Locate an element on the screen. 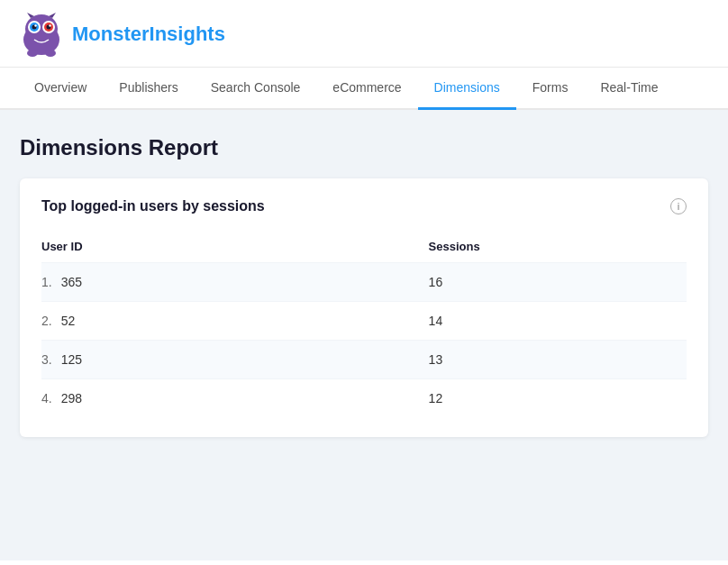 This screenshot has width=728, height=565. table-row: 2.5214 is located at coordinates (364, 321).